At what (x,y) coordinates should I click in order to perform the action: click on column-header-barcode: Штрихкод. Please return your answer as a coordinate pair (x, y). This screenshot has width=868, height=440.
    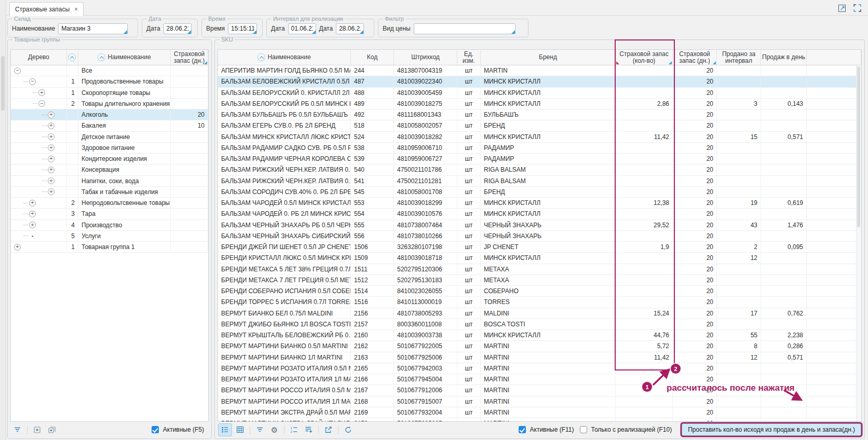
    Looking at the image, I should click on (426, 57).